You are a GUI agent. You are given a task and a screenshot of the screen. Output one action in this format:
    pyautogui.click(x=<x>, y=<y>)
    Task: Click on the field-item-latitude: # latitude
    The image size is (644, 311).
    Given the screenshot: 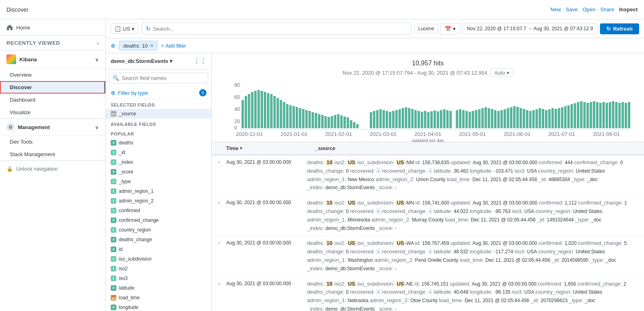 What is the action you would take?
    pyautogui.click(x=158, y=288)
    